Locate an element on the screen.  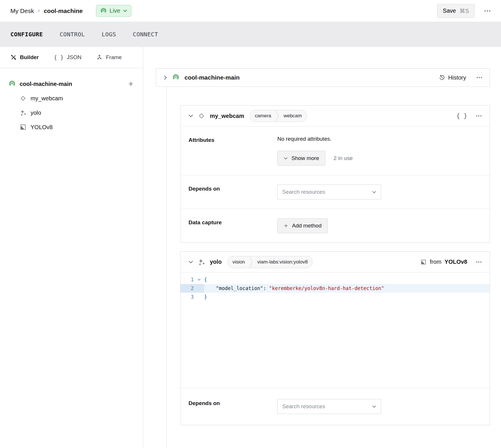
code-line-2: 2 "model_location": "keremberke/yolov8n-… is located at coordinates (335, 288).